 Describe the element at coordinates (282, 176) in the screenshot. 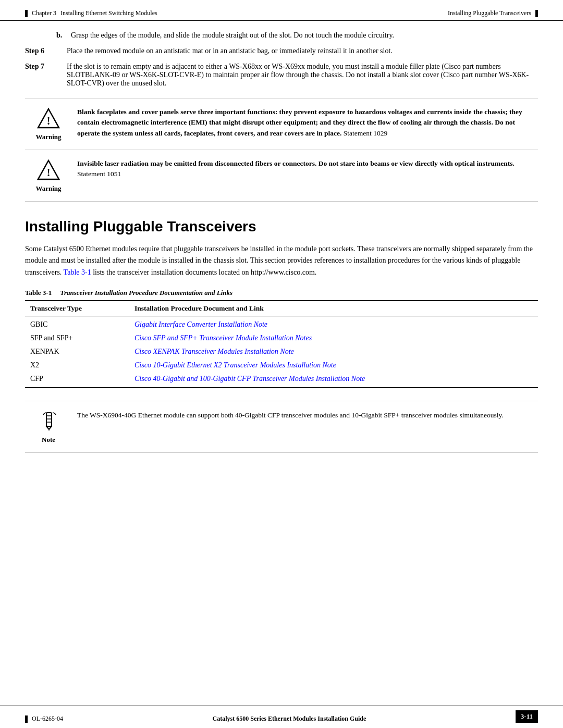

I see `warning2-box: ! Warning Invisible laser radiation may …` at that location.